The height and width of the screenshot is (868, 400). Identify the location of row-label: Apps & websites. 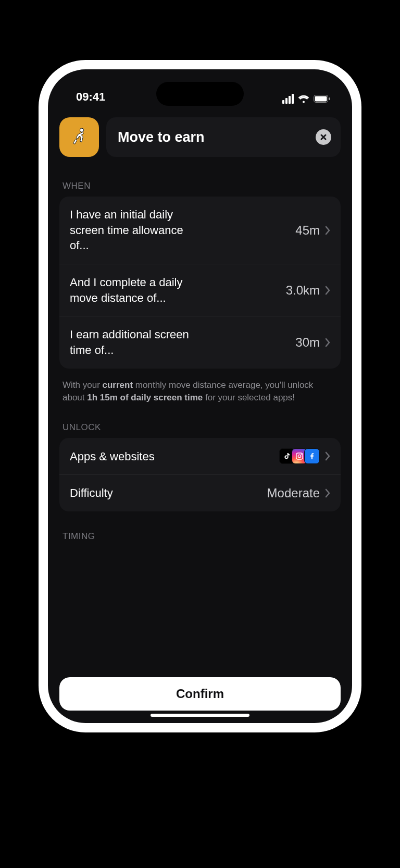
(113, 457).